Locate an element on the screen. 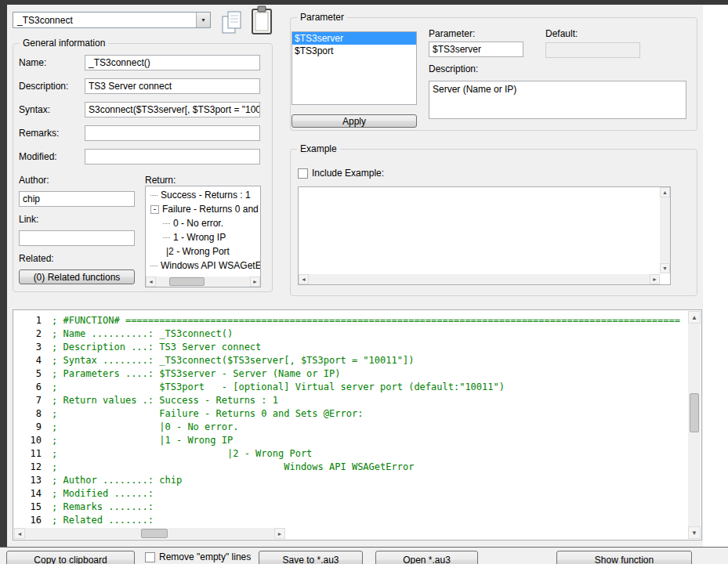  line-number: 8 is located at coordinates (28, 414).